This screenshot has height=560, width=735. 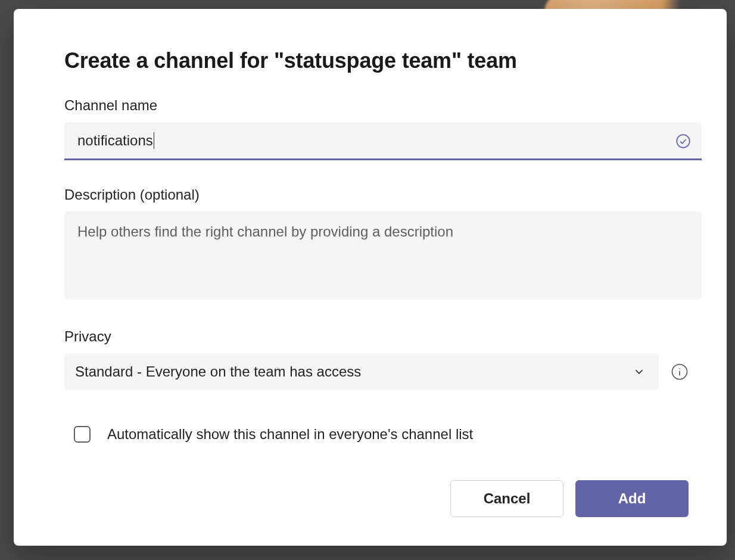 I want to click on privacy-row: Standard - Everyone on the team has acce…, so click(x=376, y=372).